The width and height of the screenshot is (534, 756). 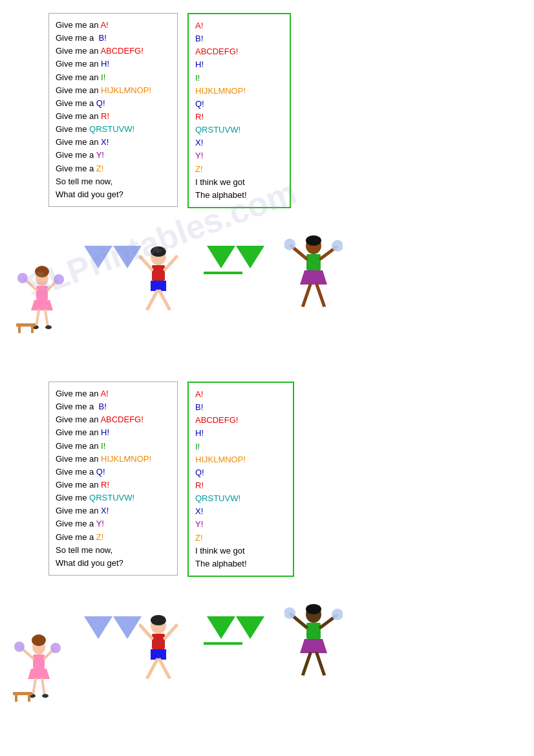 What do you see at coordinates (113, 550) in the screenshot?
I see `b-line-13: So tell me now,` at bounding box center [113, 550].